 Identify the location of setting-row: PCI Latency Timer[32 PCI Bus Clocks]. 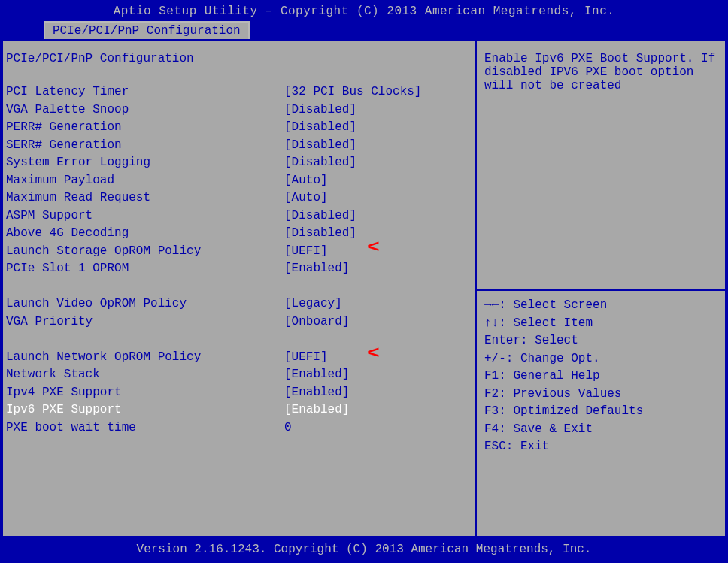
(239, 92).